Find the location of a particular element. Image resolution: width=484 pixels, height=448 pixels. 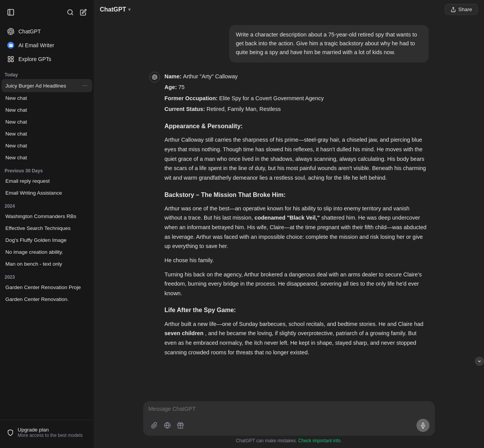

input-bottom-row is located at coordinates (289, 425).